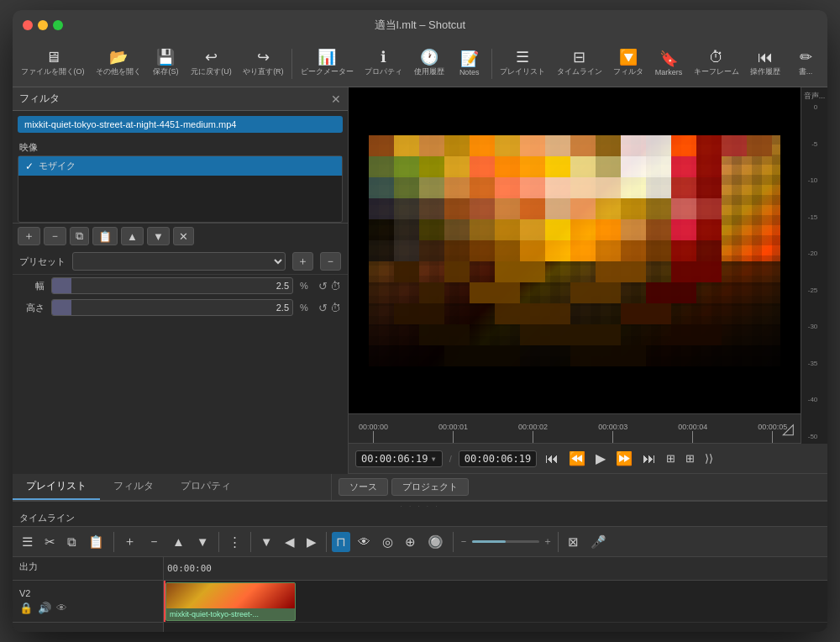 This screenshot has height=642, width=840. What do you see at coordinates (178, 541) in the screenshot?
I see `tl-lift-btn: ▲` at bounding box center [178, 541].